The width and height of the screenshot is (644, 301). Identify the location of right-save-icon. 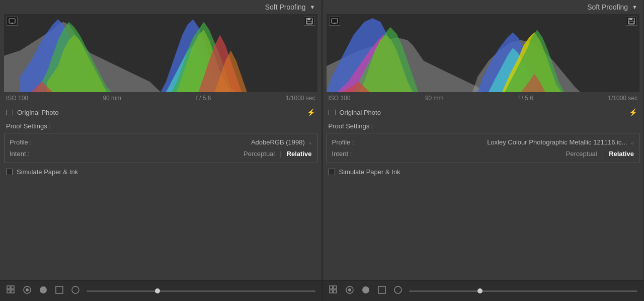
(631, 21).